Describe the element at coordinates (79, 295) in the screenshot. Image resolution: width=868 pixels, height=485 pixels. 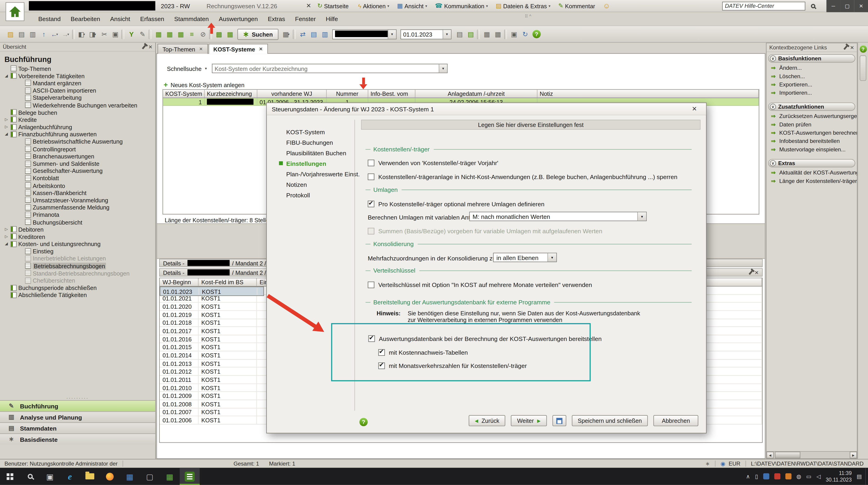
I see `tree-item: Abschließende Tätigkeiten` at that location.